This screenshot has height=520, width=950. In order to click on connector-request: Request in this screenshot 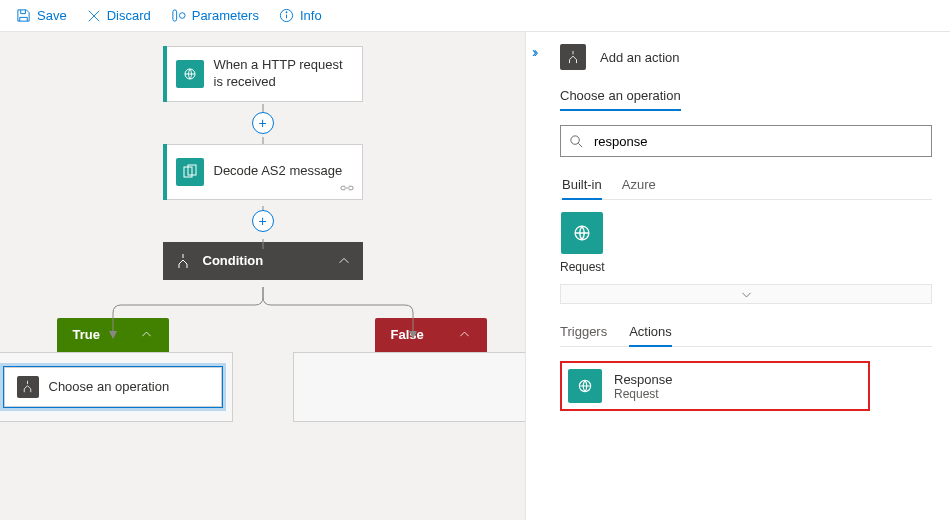, I will do `click(582, 243)`.